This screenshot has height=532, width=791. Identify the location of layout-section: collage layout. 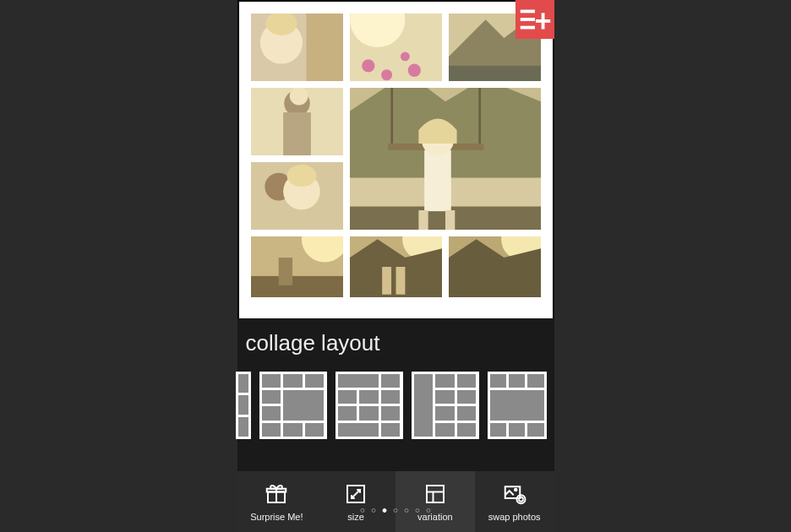
(396, 395).